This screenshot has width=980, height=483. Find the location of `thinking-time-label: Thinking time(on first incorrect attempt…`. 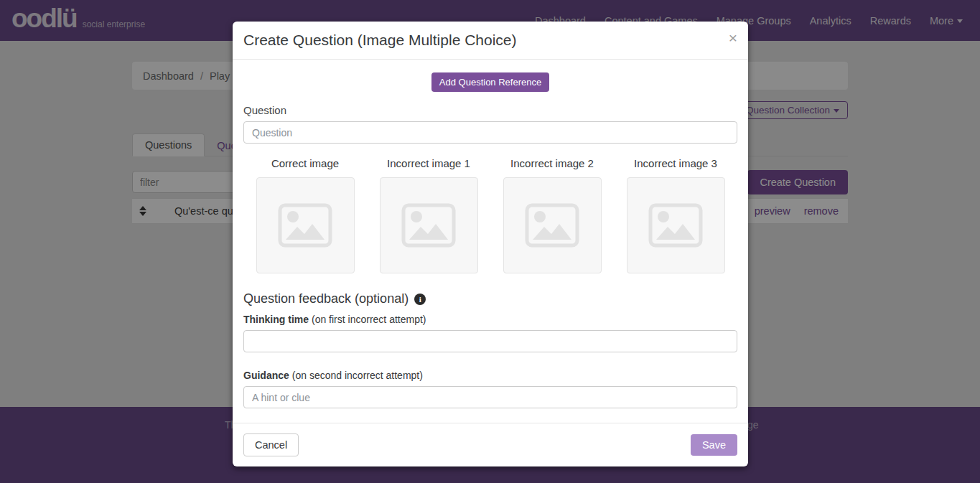

thinking-time-label: Thinking time(on first incorrect attempt… is located at coordinates (490, 319).